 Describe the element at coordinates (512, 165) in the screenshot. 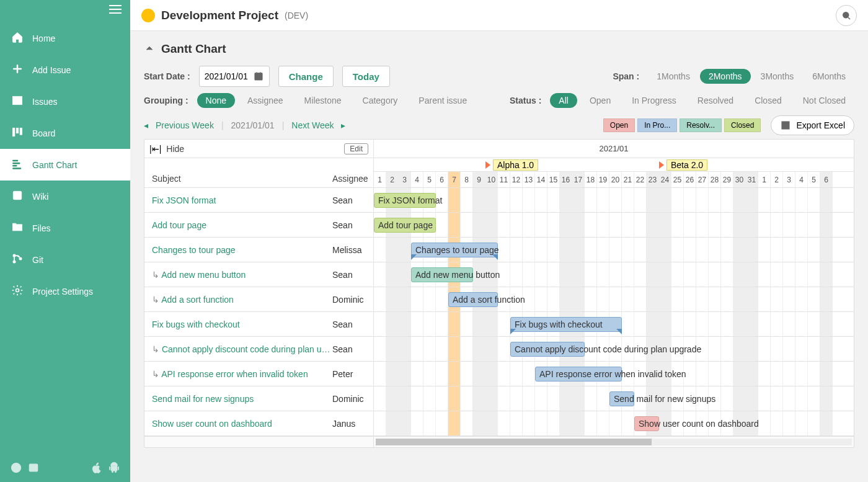

I see `milestone-flag: Alpha 1.0` at that location.